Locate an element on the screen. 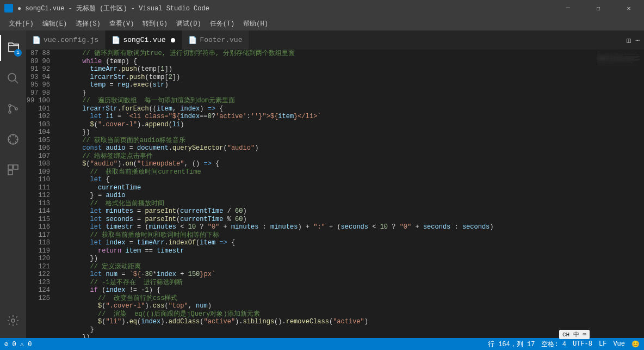 The height and width of the screenshot is (350, 644). tab-label: songCi.vue is located at coordinates (144, 40).